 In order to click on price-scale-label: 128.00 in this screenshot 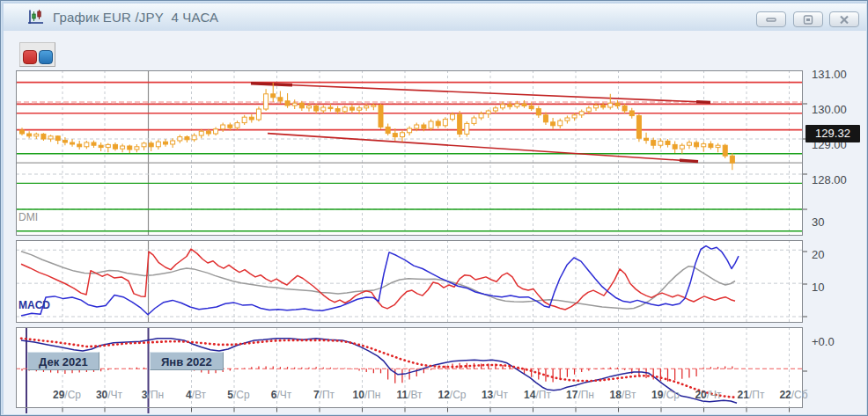, I will do `click(829, 179)`.